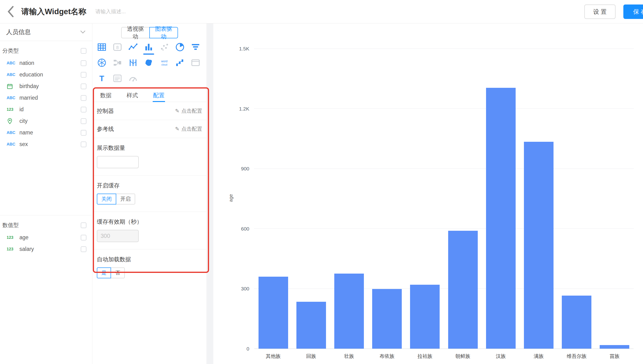 The height and width of the screenshot is (364, 643). What do you see at coordinates (102, 47) in the screenshot?
I see `table-chart-icon` at bounding box center [102, 47].